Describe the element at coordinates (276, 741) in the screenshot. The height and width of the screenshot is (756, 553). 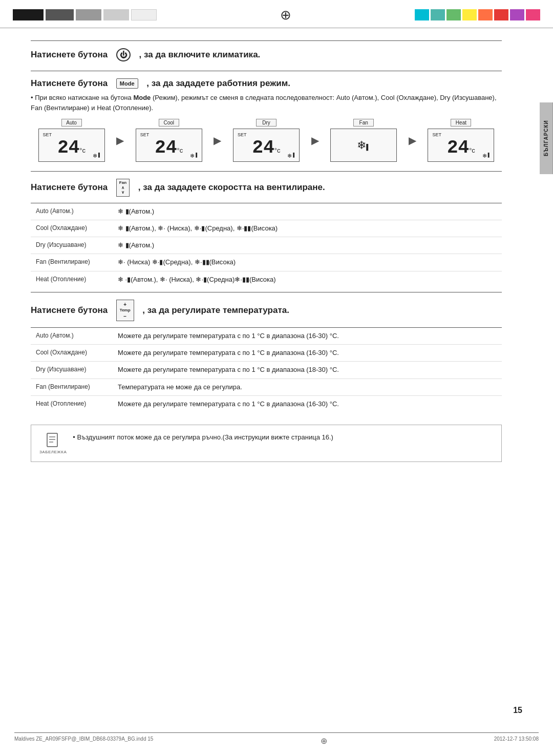
I see `footer: Maldives ZE_AR09FSFP@_IBIM_DB68-03379A_B…` at that location.